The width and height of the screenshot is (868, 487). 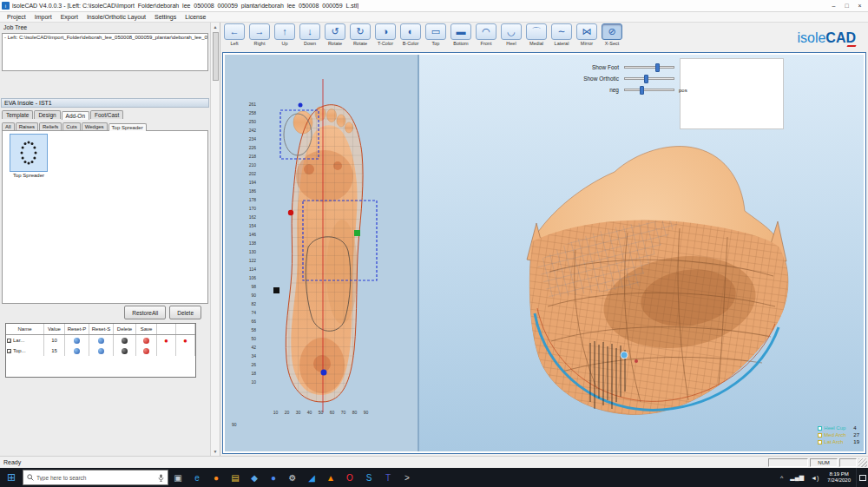 I want to click on control-point-green, so click(x=358, y=233).